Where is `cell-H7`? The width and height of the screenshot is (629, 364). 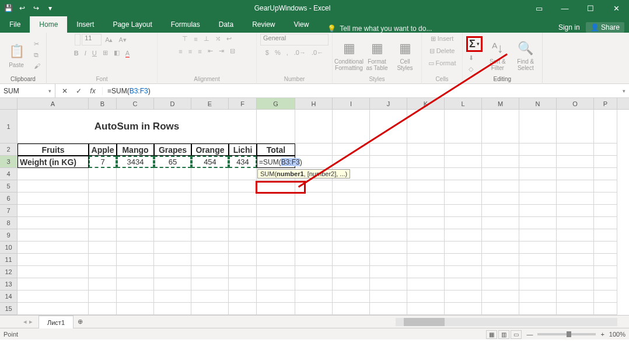 cell-H7 is located at coordinates (314, 211).